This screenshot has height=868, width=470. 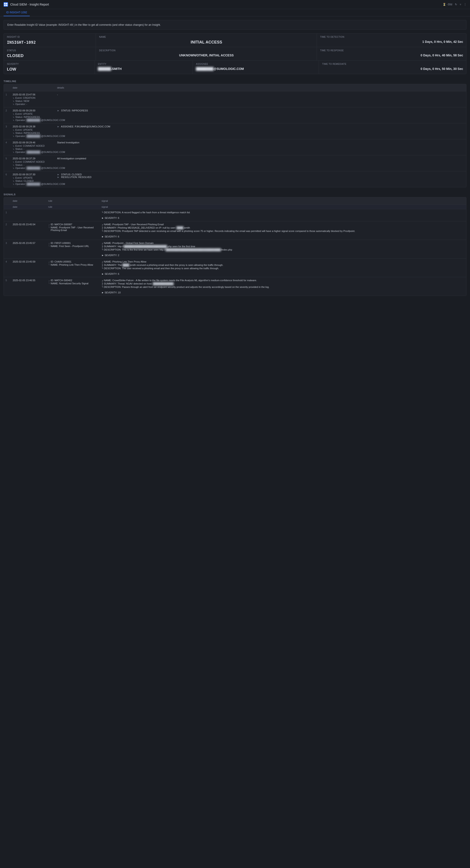 What do you see at coordinates (144, 69) in the screenshot?
I see `entity-value: ██████.SMITH` at bounding box center [144, 69].